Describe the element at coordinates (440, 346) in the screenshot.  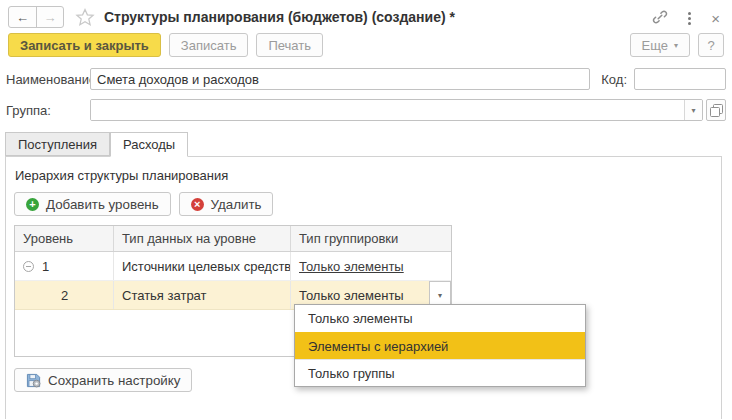
I see `dropdown-option-highlighted: Элементы с иерархией` at that location.